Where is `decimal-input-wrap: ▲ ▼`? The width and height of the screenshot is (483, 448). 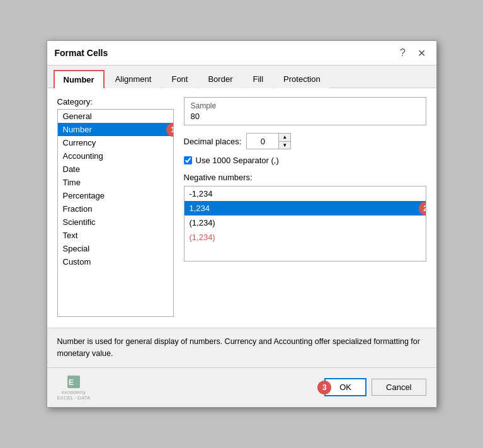 decimal-input-wrap: ▲ ▼ is located at coordinates (268, 141).